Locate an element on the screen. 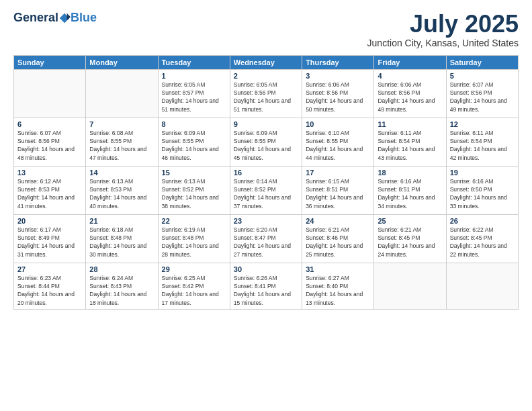  day-number: 2 is located at coordinates (266, 76).